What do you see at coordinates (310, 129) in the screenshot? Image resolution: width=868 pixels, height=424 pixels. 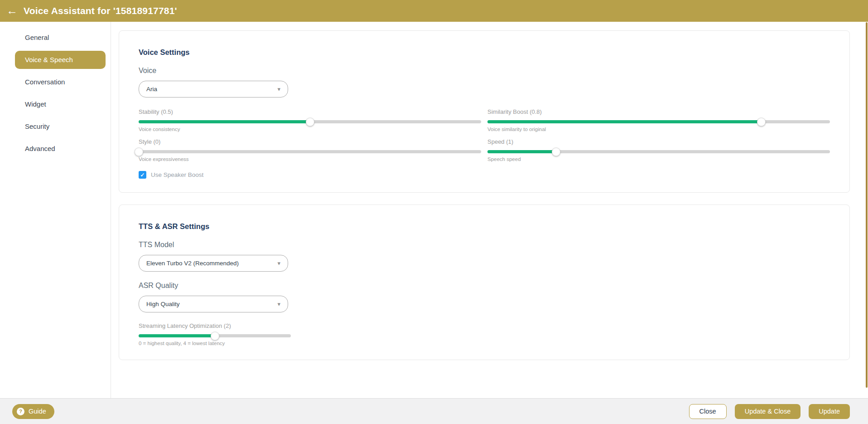 I see `stability-slider-caption: Voice consistency` at bounding box center [310, 129].